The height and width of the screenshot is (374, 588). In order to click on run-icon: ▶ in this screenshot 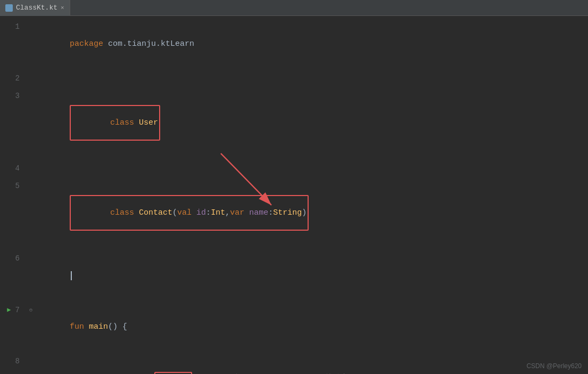, I will do `click(9, 310)`.